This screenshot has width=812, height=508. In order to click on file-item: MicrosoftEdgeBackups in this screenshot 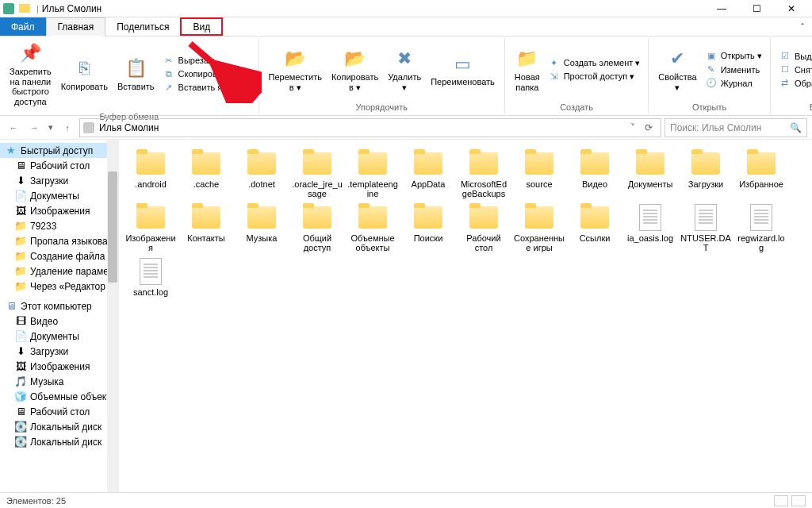, I will do `click(484, 174)`.